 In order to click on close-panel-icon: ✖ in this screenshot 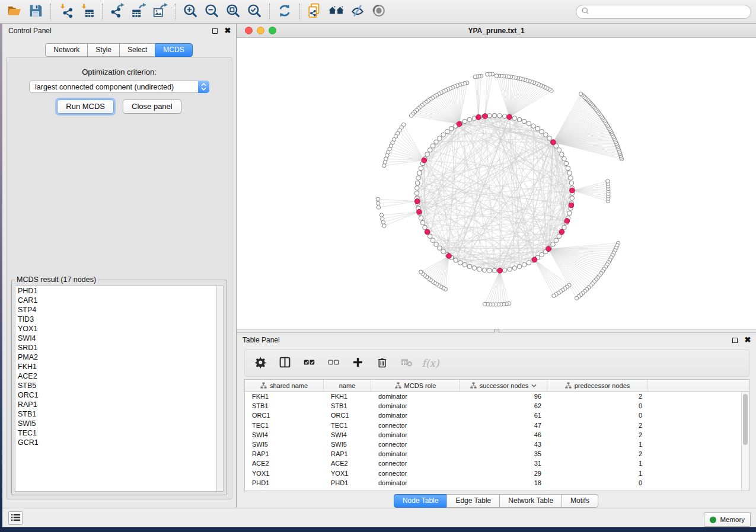, I will do `click(228, 31)`.